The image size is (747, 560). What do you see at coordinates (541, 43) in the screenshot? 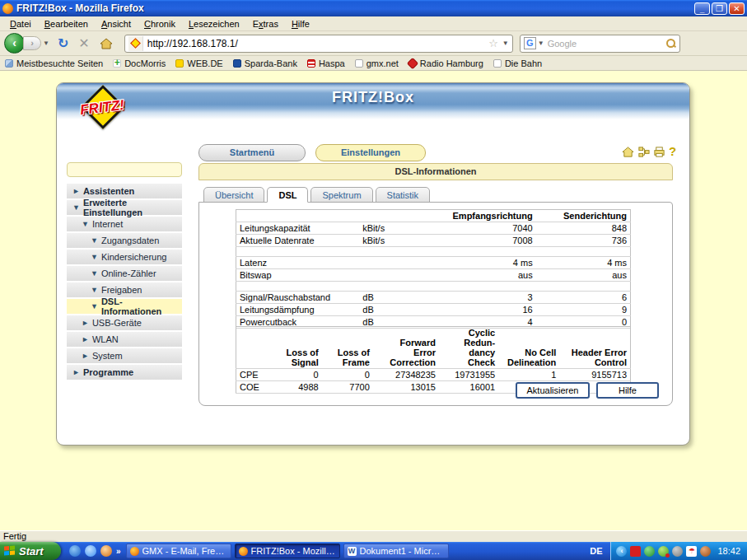
I see `engine-dropdown-icon: ▼` at bounding box center [541, 43].